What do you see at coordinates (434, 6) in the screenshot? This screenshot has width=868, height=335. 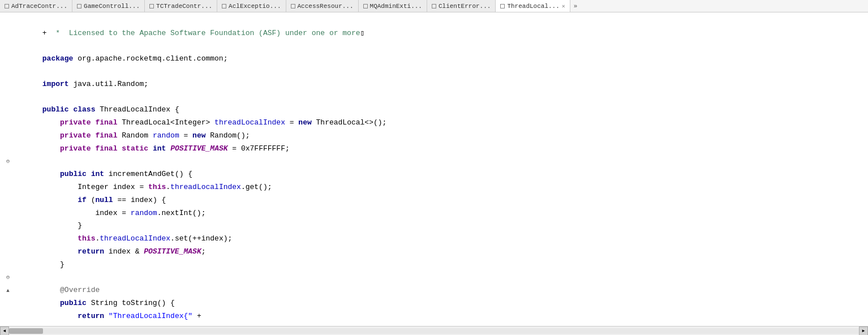 I see `tab-bar: AdTraceContr... GameControll... TCTradeC…` at bounding box center [434, 6].